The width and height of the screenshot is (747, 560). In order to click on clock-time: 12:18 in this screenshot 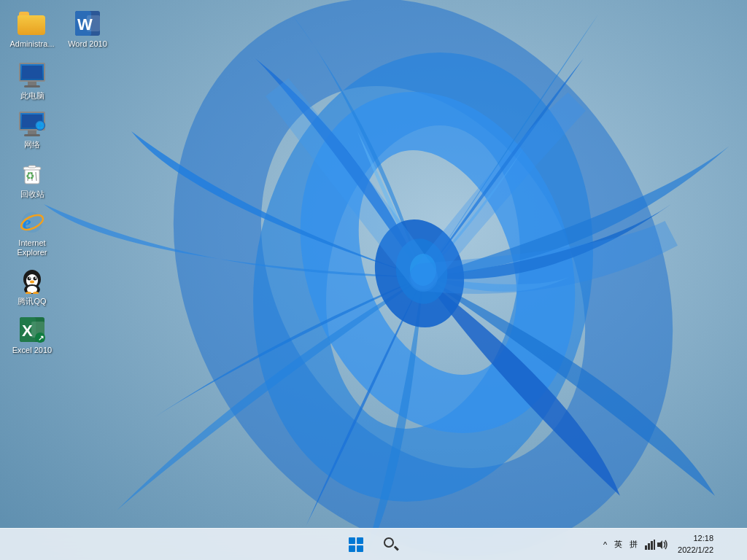, I will do `click(703, 538)`.